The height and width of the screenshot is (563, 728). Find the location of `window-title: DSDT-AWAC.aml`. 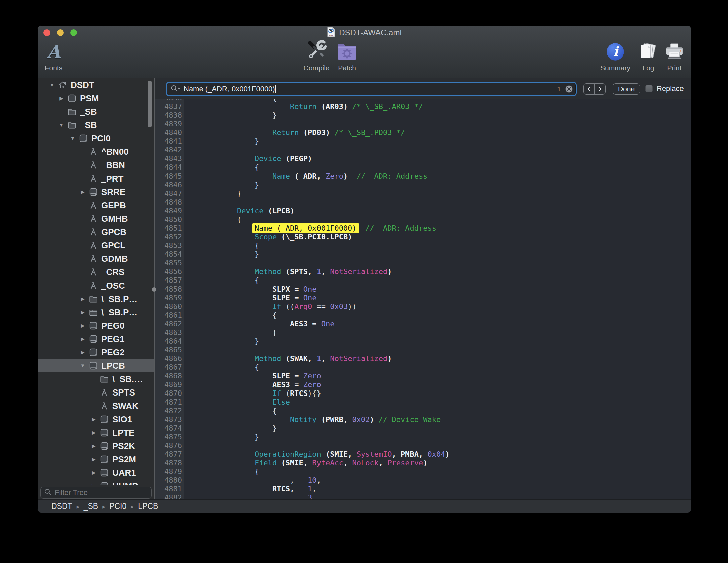

window-title: DSDT-AWAC.aml is located at coordinates (370, 33).